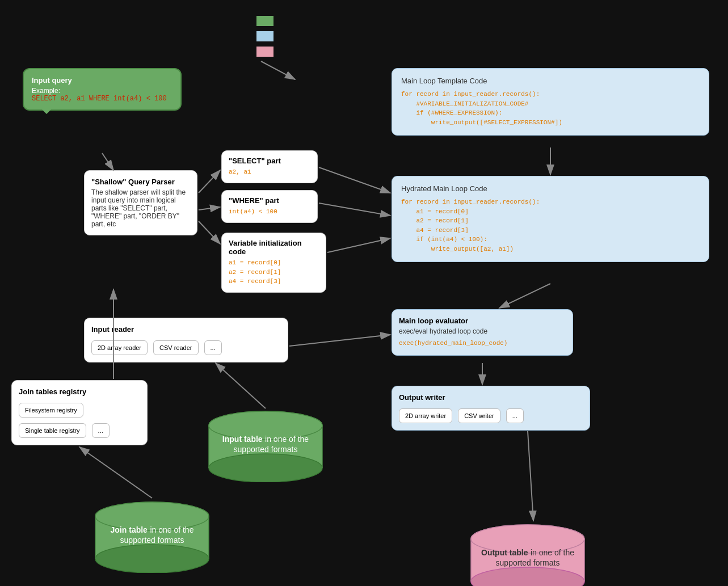  What do you see at coordinates (266, 446) in the screenshot?
I see `input-table-cylinder: Input table in one of the supported form…` at bounding box center [266, 446].